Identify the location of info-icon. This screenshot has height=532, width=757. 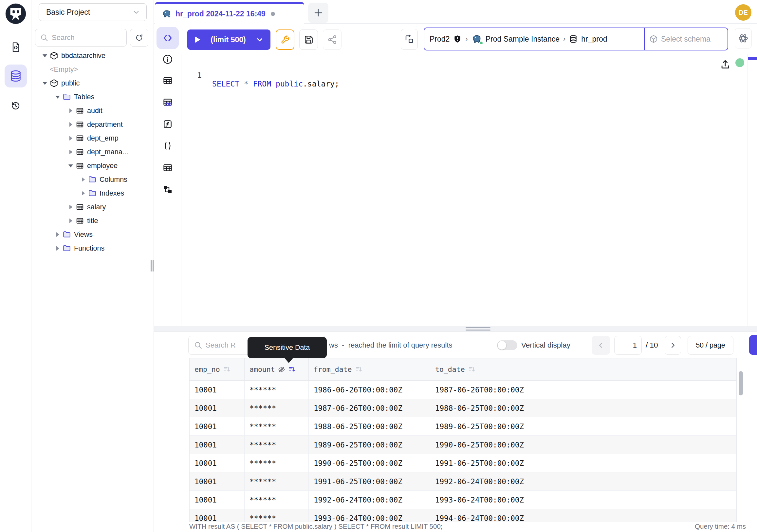
(167, 59).